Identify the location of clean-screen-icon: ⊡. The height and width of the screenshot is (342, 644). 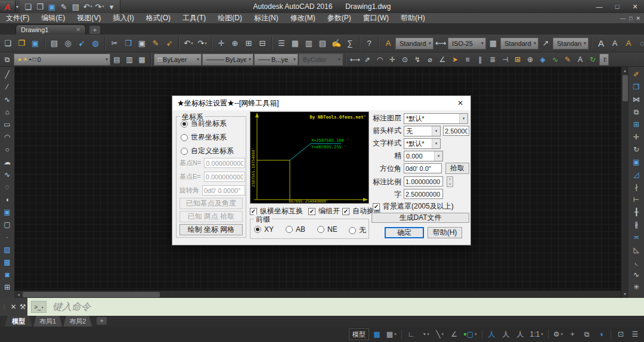
(621, 334).